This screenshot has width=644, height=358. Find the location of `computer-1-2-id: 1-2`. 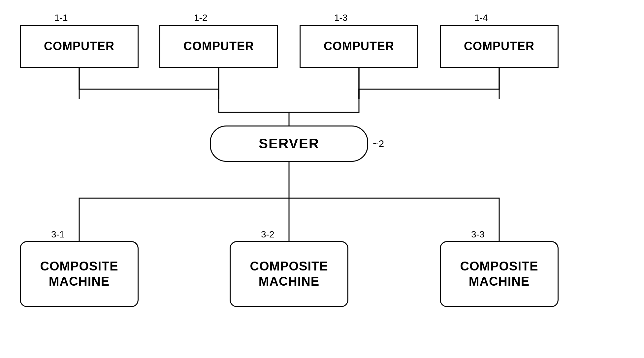

computer-1-2-id: 1-2 is located at coordinates (201, 18).